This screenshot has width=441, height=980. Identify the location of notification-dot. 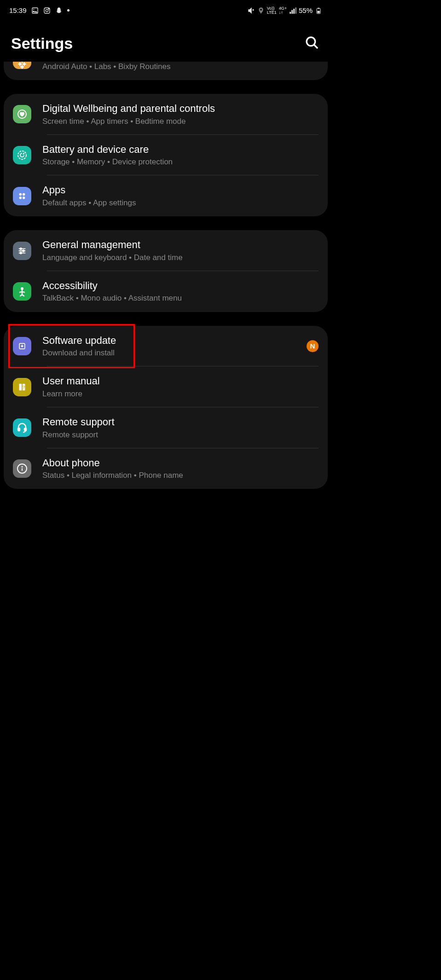
(68, 10).